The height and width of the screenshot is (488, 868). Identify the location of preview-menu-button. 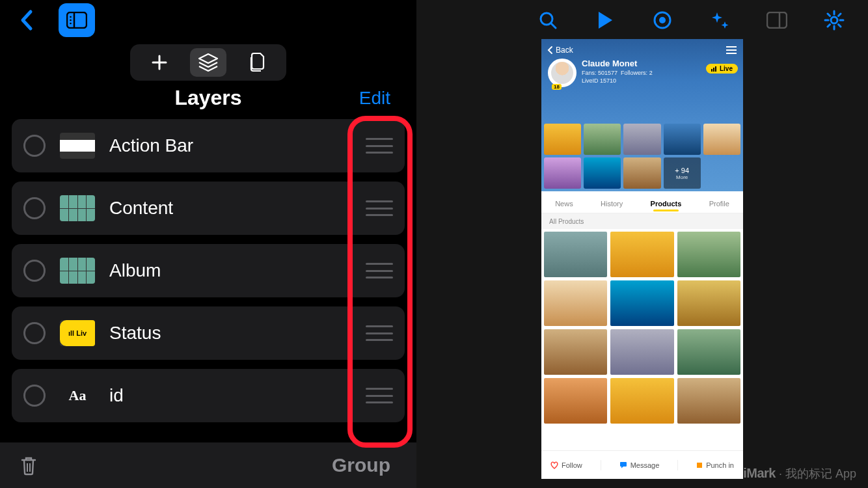
(731, 50).